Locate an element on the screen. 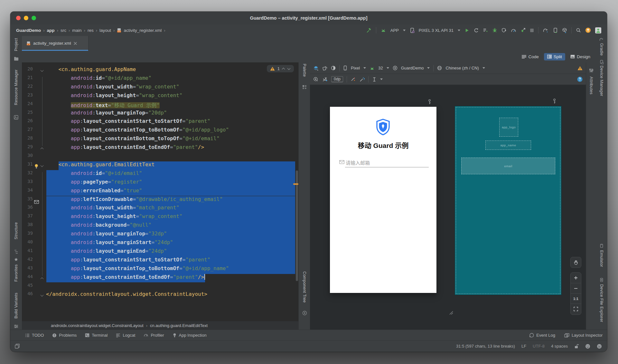  line-number: 35 is located at coordinates (27, 199).